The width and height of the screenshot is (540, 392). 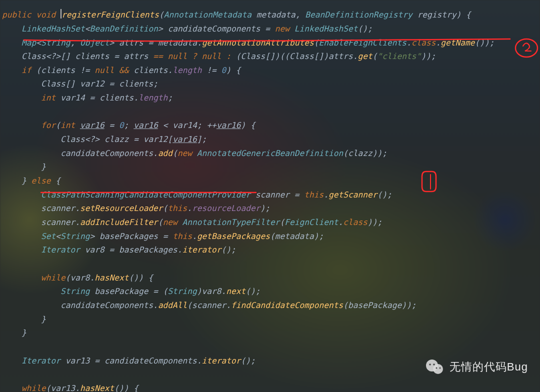 I want to click on code-line: Iterator var8 = basePackages.iterator();, so click(x=271, y=250).